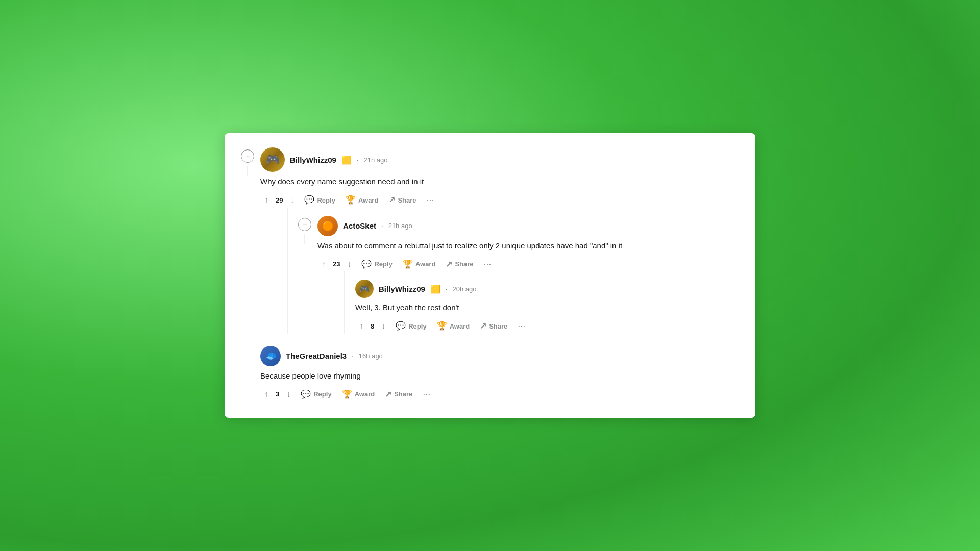 Image resolution: width=980 pixels, height=551 pixels. I want to click on avatar-actosket: 🟠, so click(328, 226).